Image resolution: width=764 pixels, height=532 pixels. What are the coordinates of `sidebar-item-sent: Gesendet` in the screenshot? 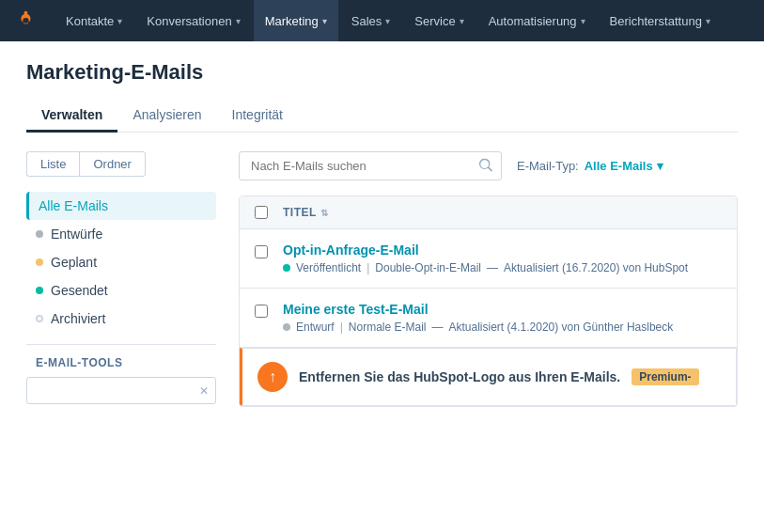 It's located at (121, 290).